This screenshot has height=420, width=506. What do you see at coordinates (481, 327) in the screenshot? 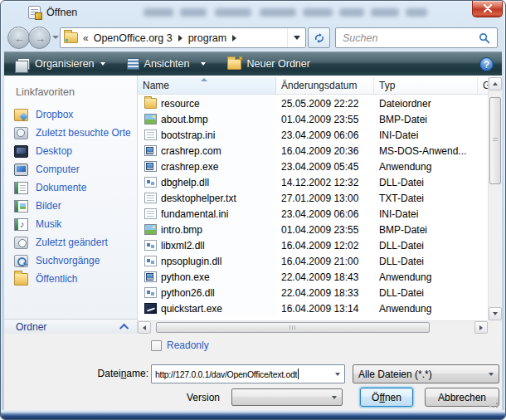
I see `scroll-right-button` at bounding box center [481, 327].